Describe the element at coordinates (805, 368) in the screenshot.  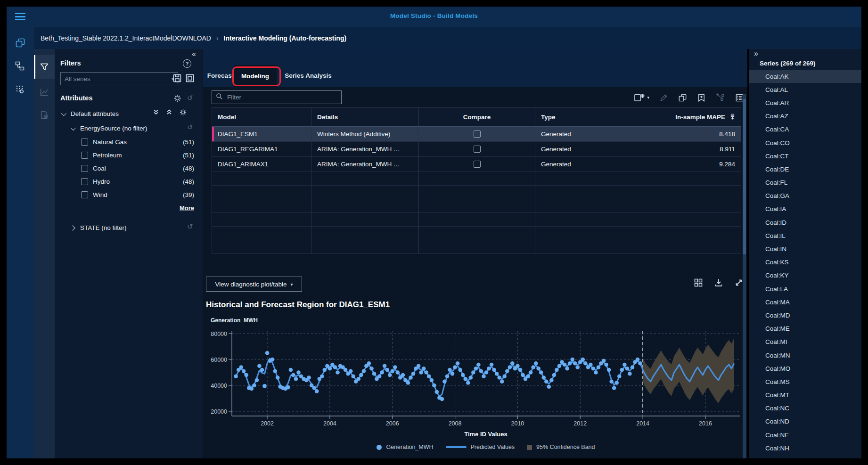
I see `series-list-item: Coal:MO` at that location.